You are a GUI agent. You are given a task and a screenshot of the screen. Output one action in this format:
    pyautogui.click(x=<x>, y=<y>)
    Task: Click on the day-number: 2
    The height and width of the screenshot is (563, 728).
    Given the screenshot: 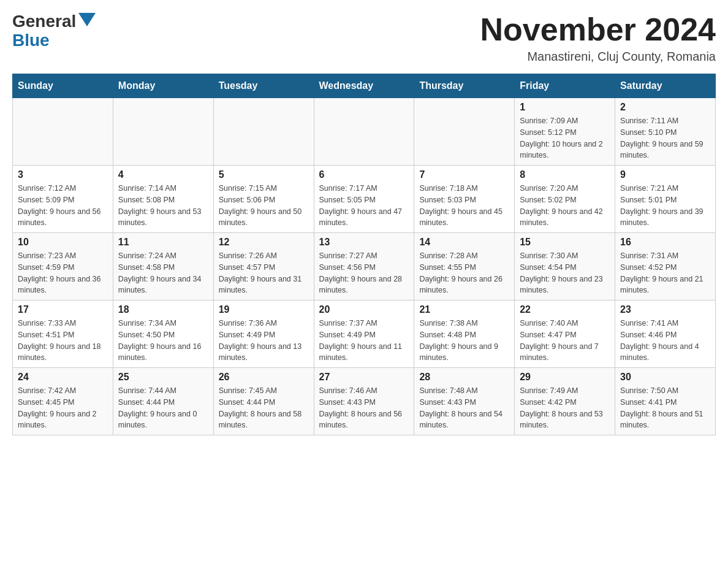 What is the action you would take?
    pyautogui.click(x=665, y=107)
    